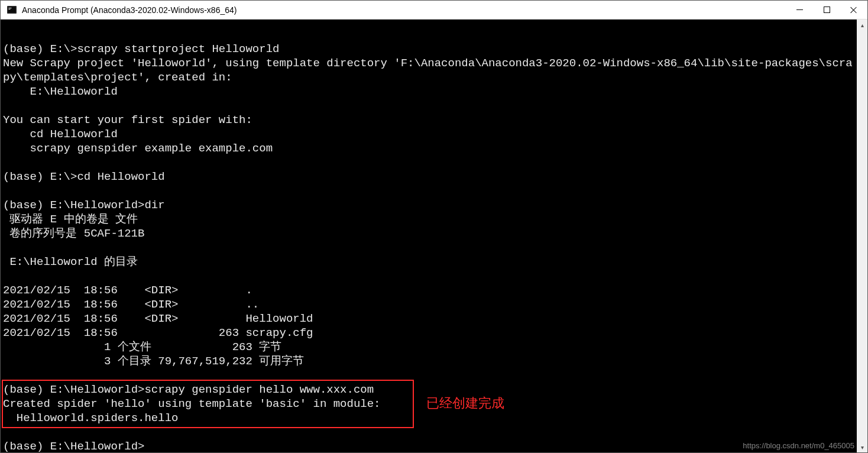 This screenshot has width=868, height=453. What do you see at coordinates (799, 10) in the screenshot?
I see `minimize-button` at bounding box center [799, 10].